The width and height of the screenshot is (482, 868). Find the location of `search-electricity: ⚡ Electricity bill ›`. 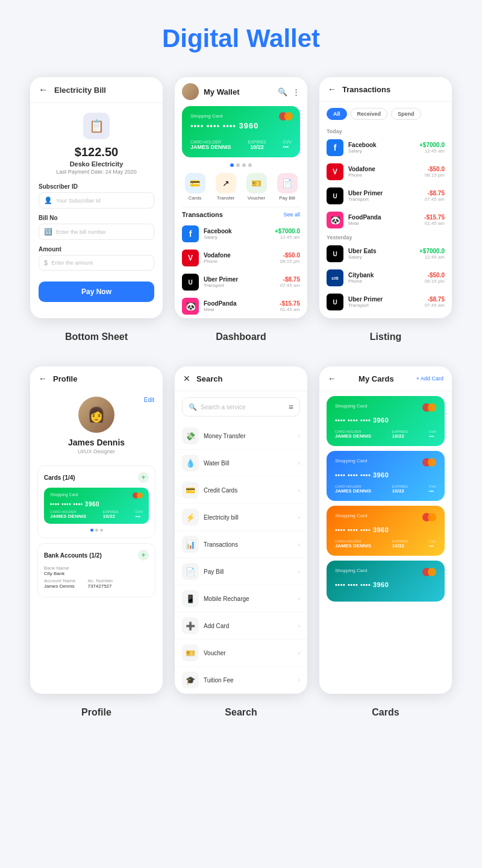

search-electricity: ⚡ Electricity bill › is located at coordinates (241, 517).